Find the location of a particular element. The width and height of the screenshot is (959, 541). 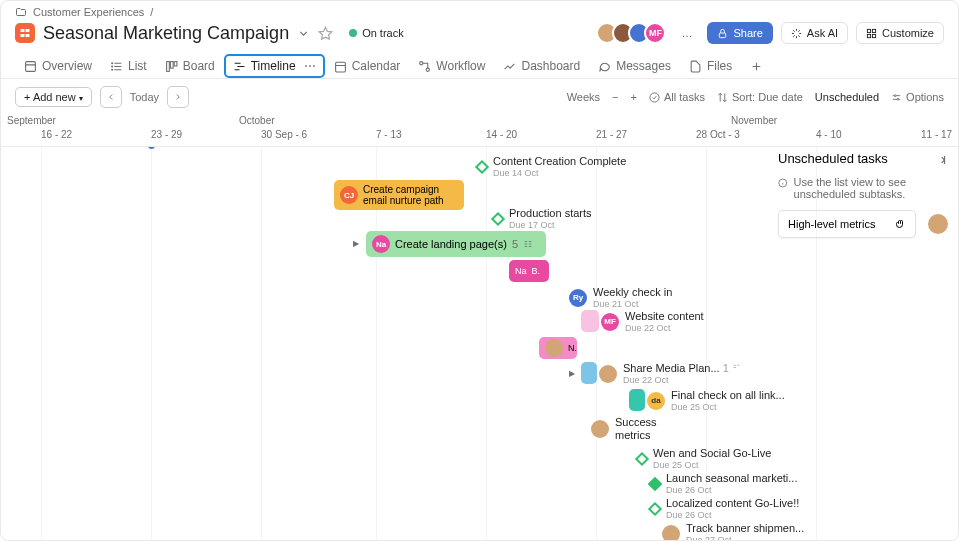

zoom-out-button: − is located at coordinates (615, 97).